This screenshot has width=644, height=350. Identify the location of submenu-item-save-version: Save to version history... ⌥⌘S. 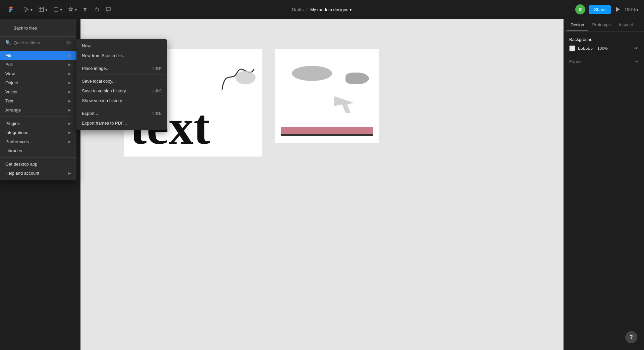
(122, 91).